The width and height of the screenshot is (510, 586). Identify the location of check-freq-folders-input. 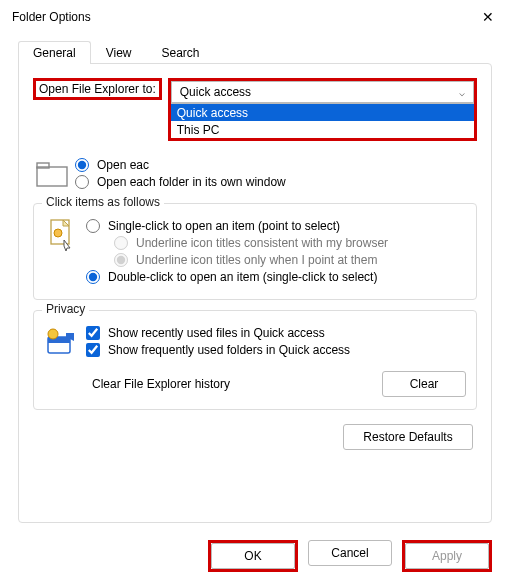
(93, 350).